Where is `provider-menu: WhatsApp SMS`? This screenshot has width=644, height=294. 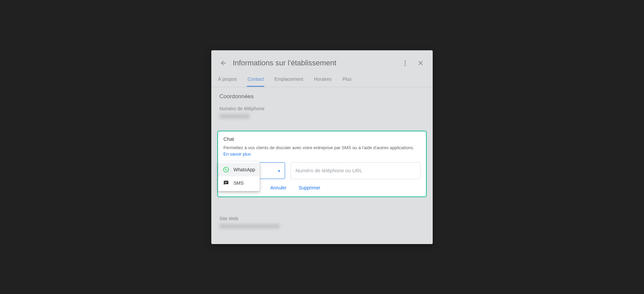
provider-menu: WhatsApp SMS is located at coordinates (239, 176).